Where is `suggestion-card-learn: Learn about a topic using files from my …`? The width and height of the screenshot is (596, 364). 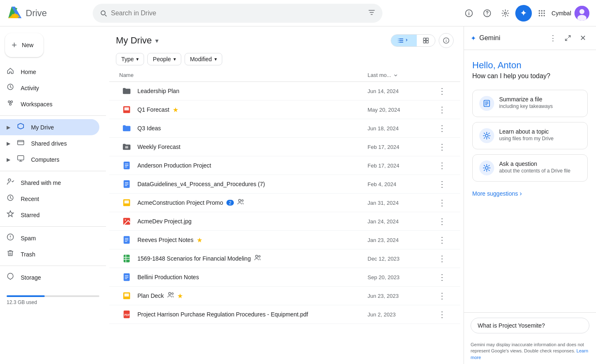
suggestion-card-learn: Learn about a topic using files from my … is located at coordinates (530, 136).